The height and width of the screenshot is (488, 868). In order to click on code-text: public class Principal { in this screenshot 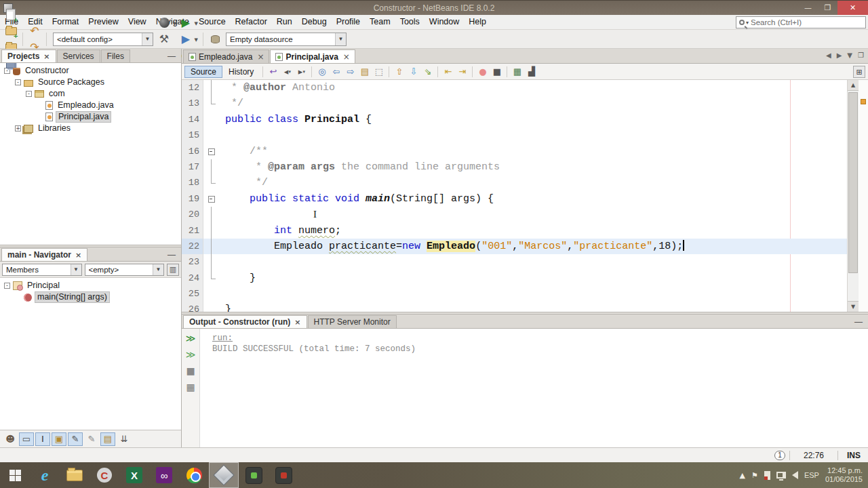, I will do `click(533, 119)`.